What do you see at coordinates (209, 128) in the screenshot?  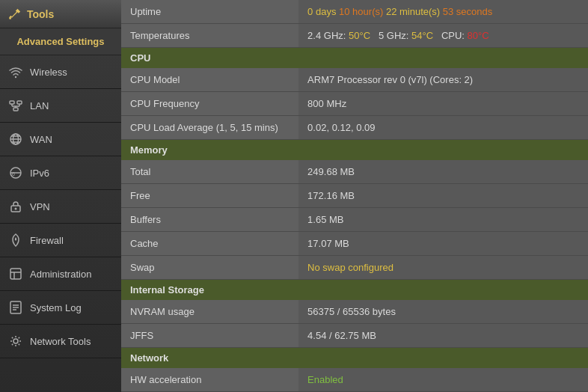 I see `cpu-load-label: CPU Load Average (1, 5, 15 mins)` at bounding box center [209, 128].